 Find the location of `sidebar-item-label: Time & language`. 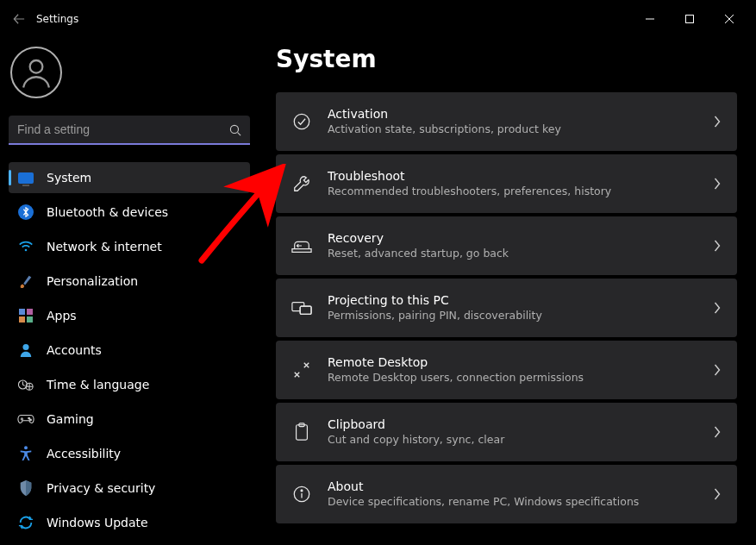

sidebar-item-label: Time & language is located at coordinates (98, 385).